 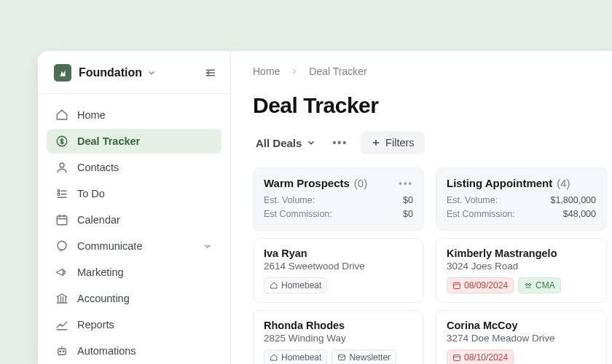 What do you see at coordinates (98, 167) in the screenshot?
I see `sidebar-item-label: Contacts` at bounding box center [98, 167].